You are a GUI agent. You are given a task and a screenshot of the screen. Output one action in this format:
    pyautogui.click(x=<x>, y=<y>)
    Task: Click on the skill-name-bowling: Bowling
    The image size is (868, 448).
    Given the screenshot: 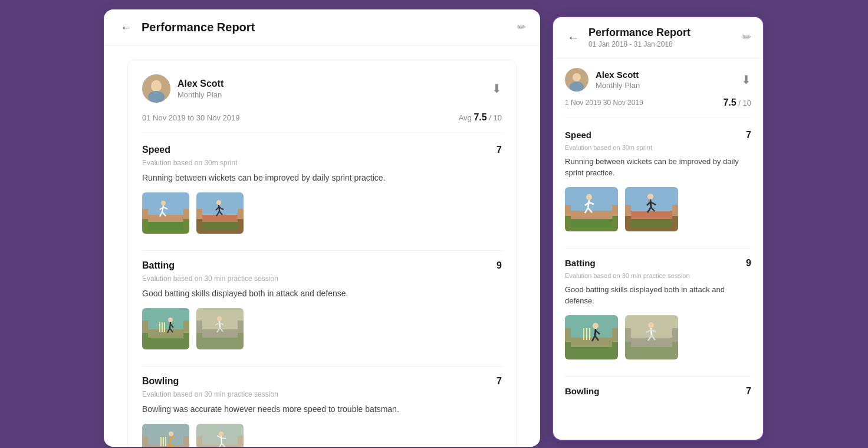 What is the action you would take?
    pyautogui.click(x=160, y=381)
    